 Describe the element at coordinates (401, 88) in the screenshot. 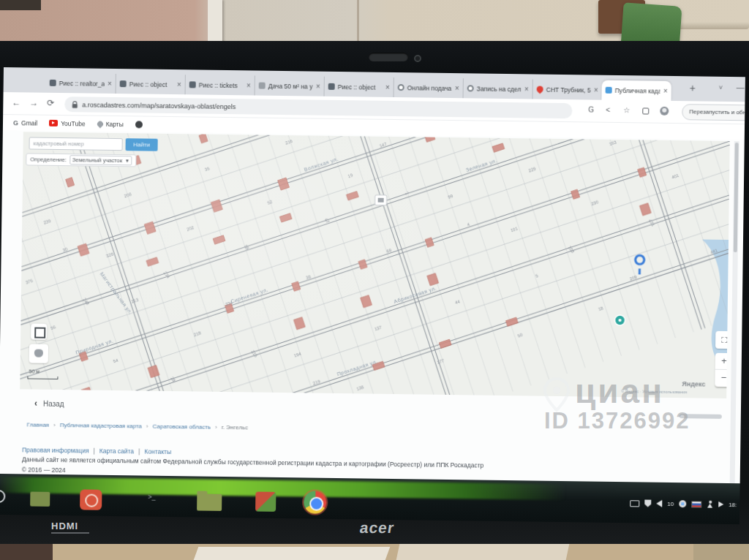

I see `globe-favicon-icon` at that location.